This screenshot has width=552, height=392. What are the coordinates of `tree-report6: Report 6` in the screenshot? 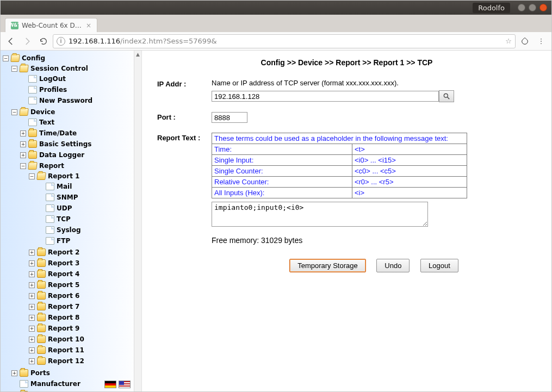 It's located at (64, 296).